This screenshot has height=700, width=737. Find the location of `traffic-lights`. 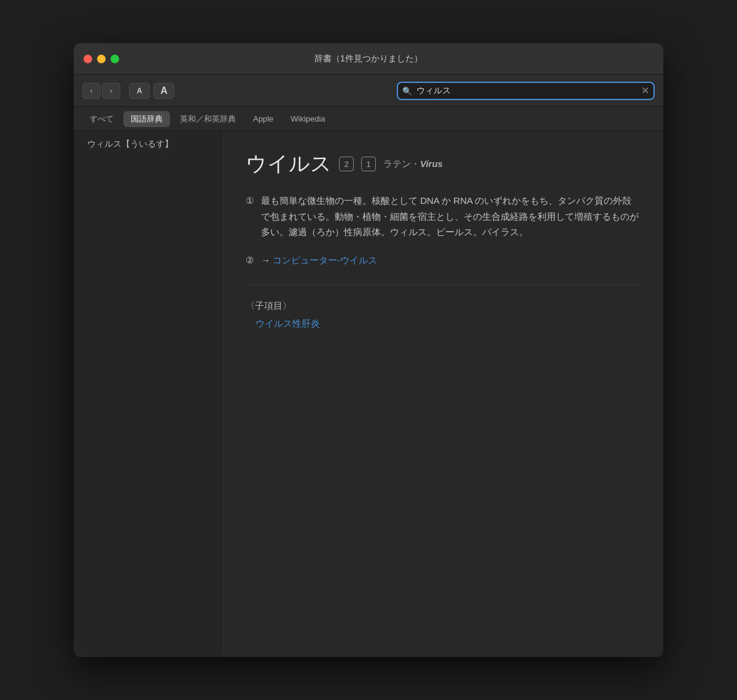

traffic-lights is located at coordinates (101, 59).